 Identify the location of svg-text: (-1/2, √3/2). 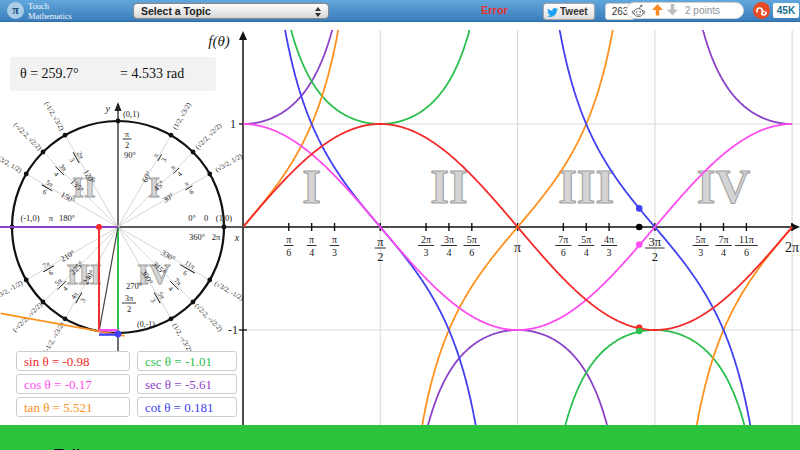
(54, 116).